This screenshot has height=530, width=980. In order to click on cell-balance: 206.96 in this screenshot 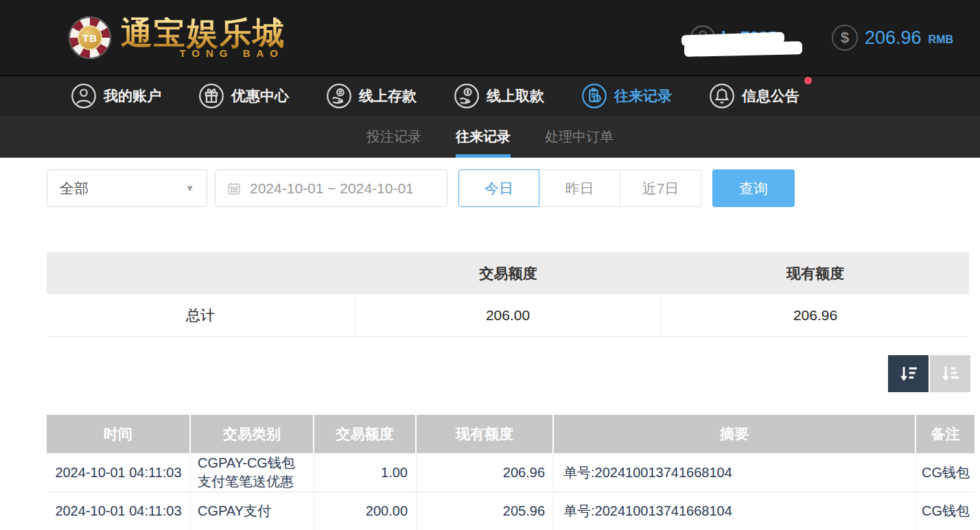, I will do `click(485, 472)`.